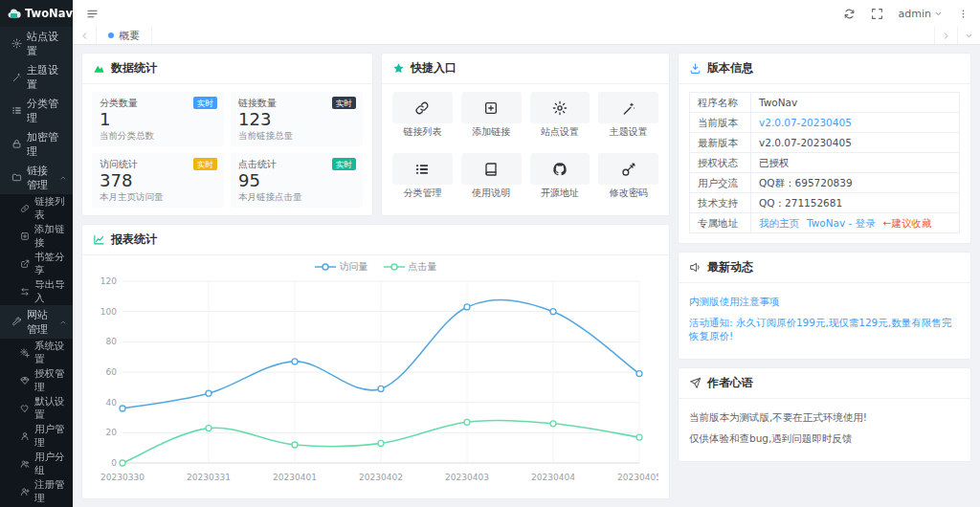 The width and height of the screenshot is (980, 507). What do you see at coordinates (47, 77) in the screenshot?
I see `sidebar-item-label: 主题设置` at bounding box center [47, 77].